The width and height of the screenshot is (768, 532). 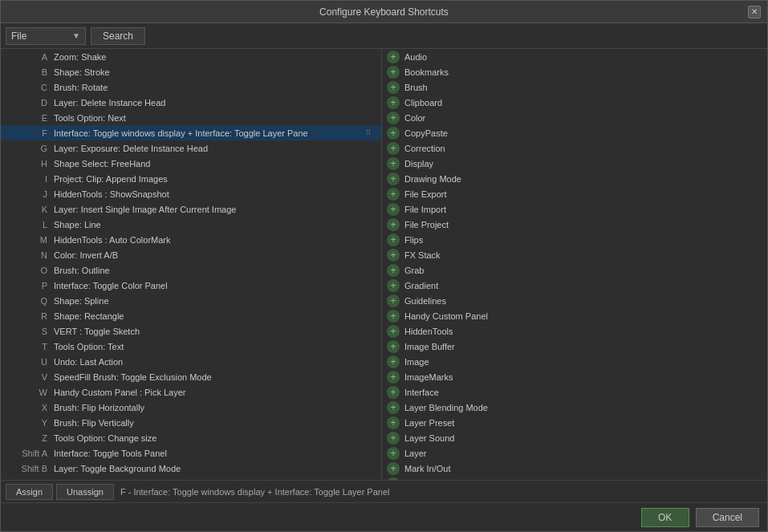 I want to click on shortcut-item: CBrush: Rotate, so click(x=191, y=87).